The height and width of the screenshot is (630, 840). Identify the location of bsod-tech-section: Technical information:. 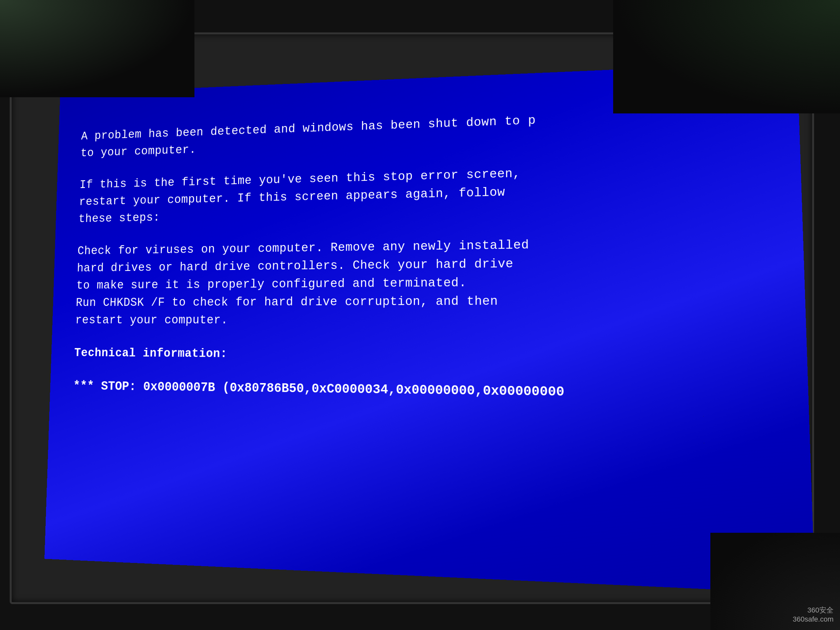
(426, 355).